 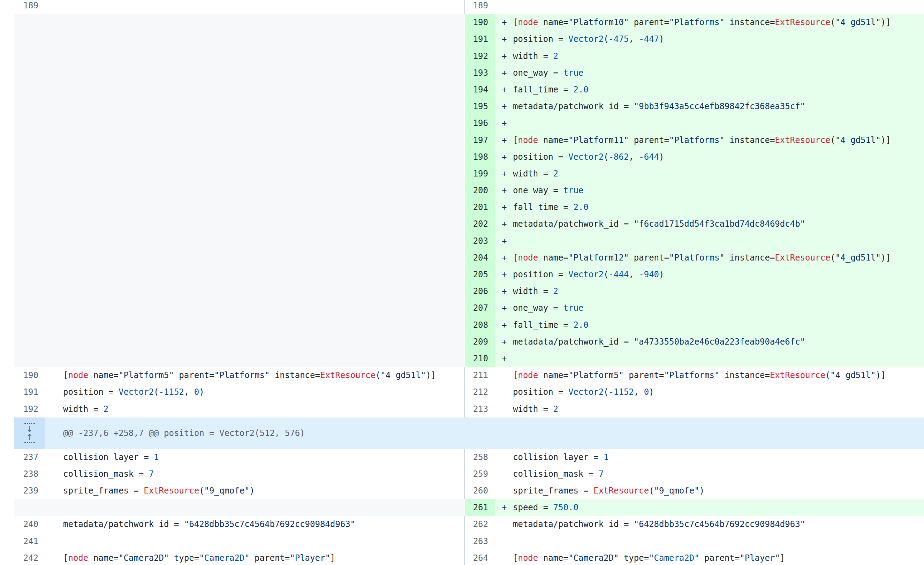 I want to click on new-line-number: 189, so click(x=479, y=7).